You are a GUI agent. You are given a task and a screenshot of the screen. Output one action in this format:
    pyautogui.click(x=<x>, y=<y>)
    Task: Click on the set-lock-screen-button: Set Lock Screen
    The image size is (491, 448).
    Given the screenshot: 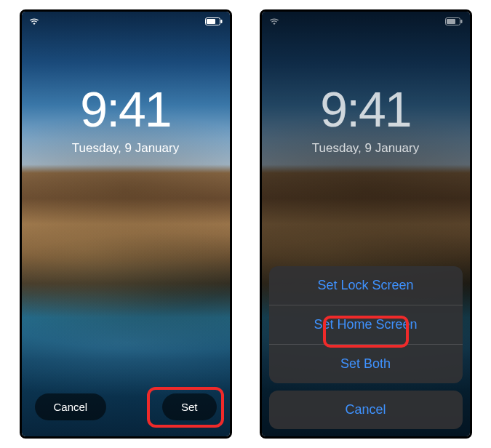 What is the action you would take?
    pyautogui.click(x=366, y=285)
    